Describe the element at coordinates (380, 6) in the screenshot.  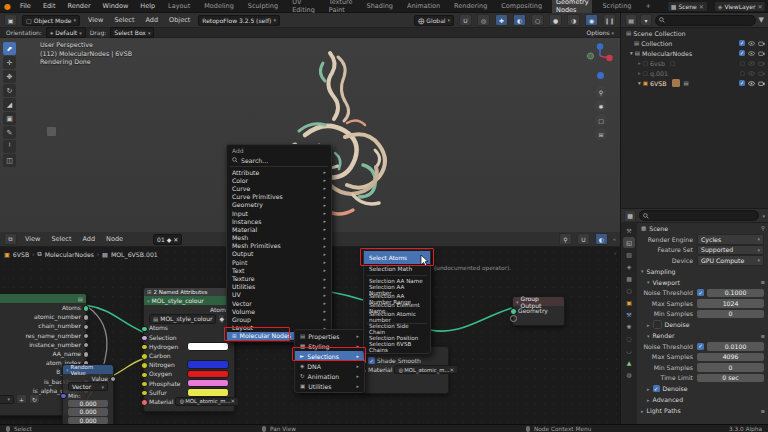
I see `workspace-tab-shading: Shading` at that location.